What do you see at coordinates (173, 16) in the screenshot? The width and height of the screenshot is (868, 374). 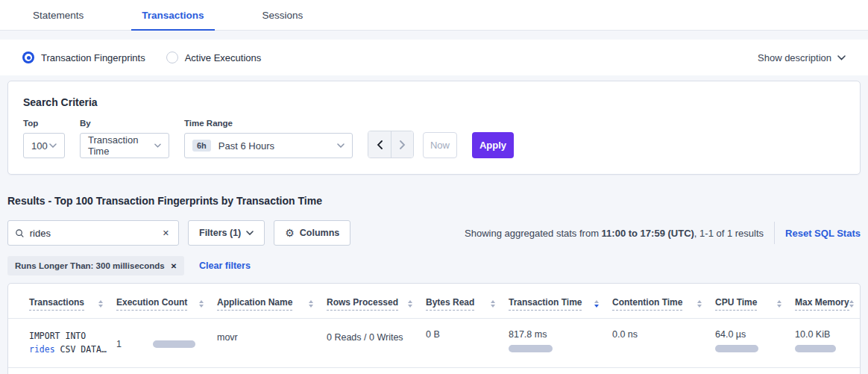 I see `tab-transactions: Transactions` at bounding box center [173, 16].